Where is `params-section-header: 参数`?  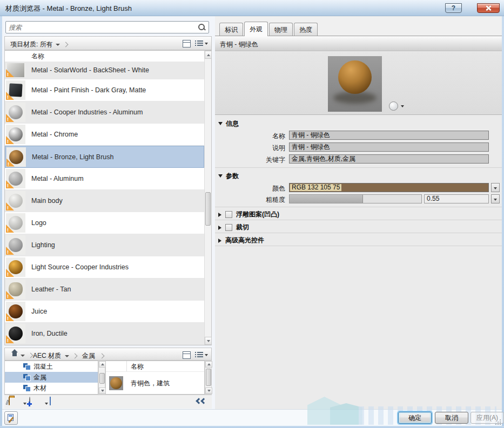
params-section-header: 参数 is located at coordinates (229, 176).